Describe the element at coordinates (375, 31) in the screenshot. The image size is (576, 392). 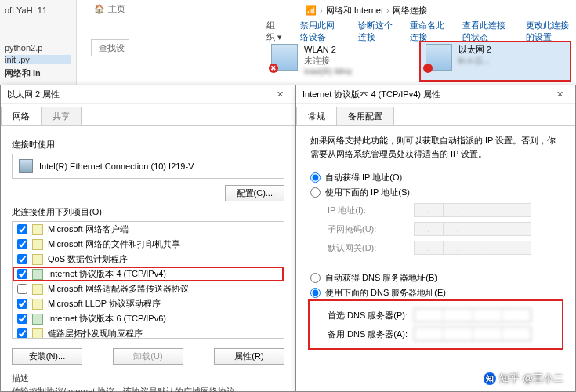
I see `tb-diagnose: 诊断这个连接` at that location.